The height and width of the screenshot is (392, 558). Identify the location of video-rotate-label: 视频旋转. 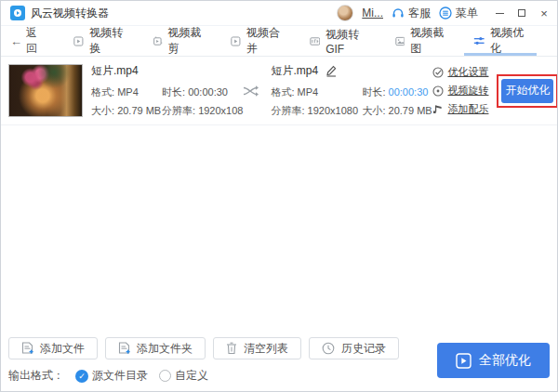
(468, 91).